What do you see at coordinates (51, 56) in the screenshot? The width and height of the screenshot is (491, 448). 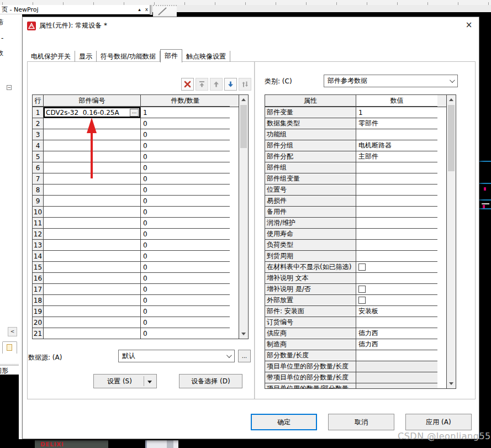 I see `tab-0: 电机保护开关` at bounding box center [51, 56].